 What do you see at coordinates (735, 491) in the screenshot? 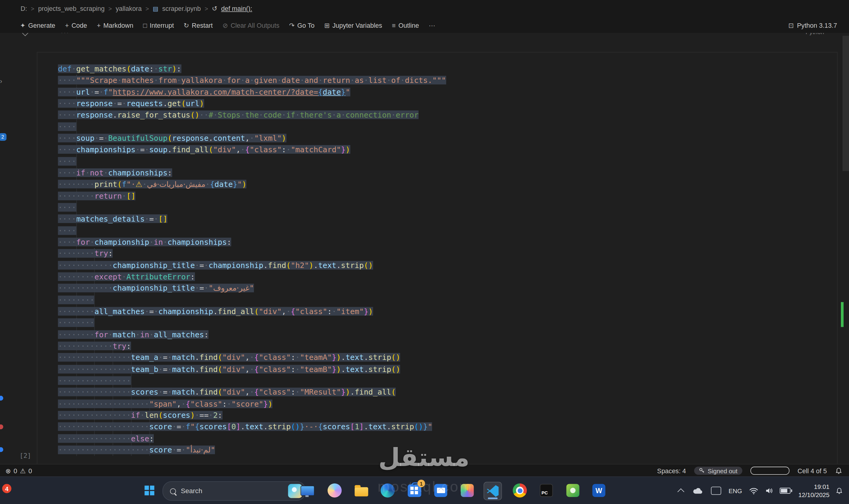
I see `tray-language: ENG` at bounding box center [735, 491].